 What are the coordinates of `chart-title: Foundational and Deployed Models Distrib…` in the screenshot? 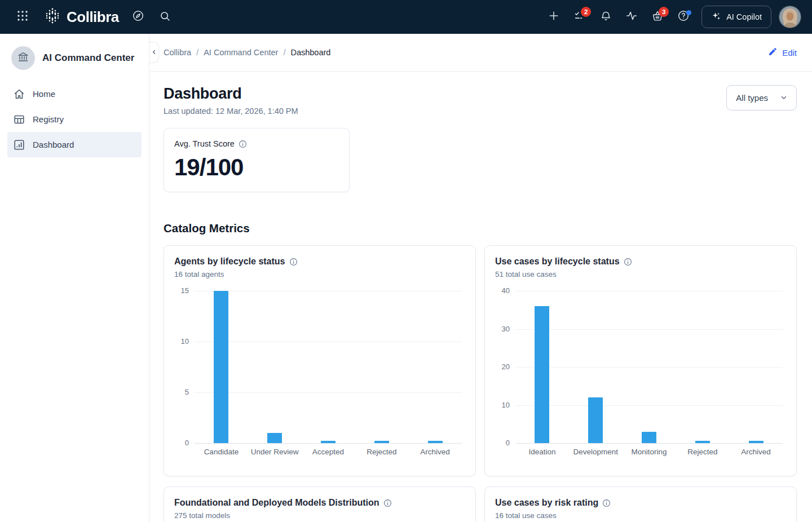 It's located at (277, 503).